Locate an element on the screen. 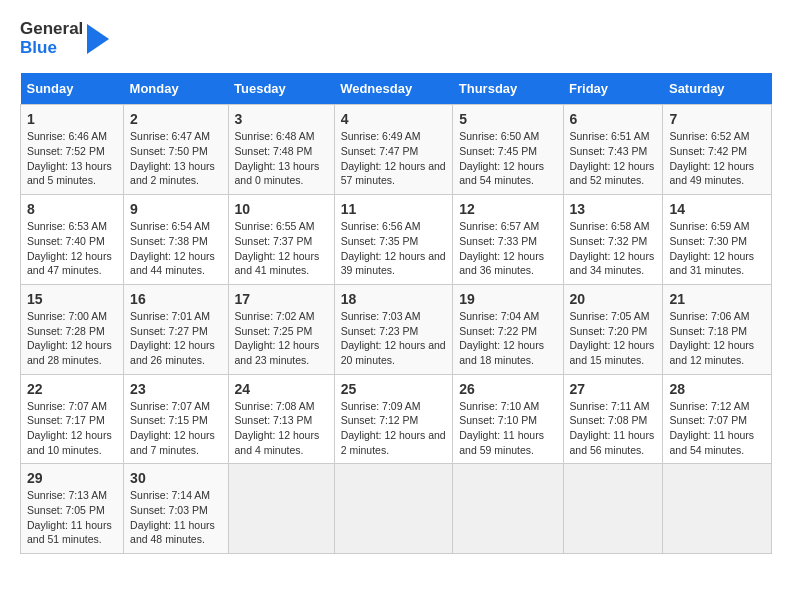 The width and height of the screenshot is (792, 612). calendar-cell: 13 Sunrise: 6:58 AM Sunset: 7:32 PM Dayl… is located at coordinates (613, 240).